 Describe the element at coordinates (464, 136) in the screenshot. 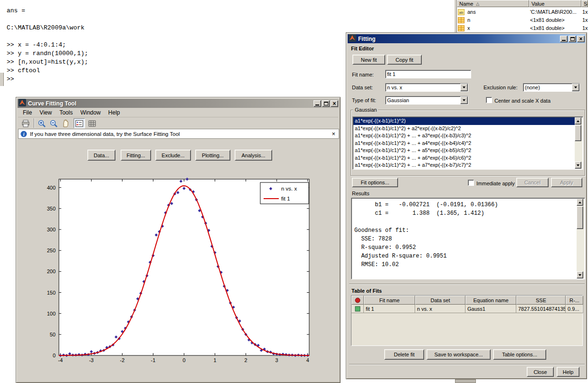

I see `equation-item: a1*exp(-((x-b1)/c1)^2) + ... + a3*exp(-(…` at that location.